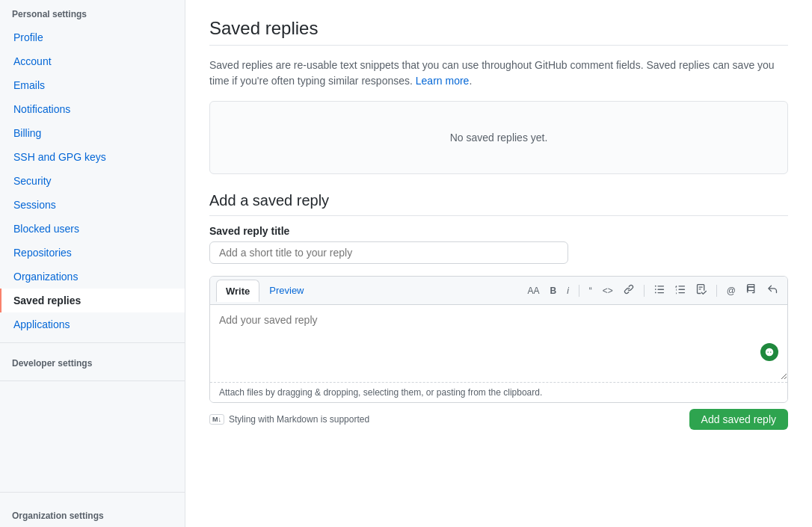  What do you see at coordinates (499, 31) in the screenshot?
I see `page-title: Saved replies` at bounding box center [499, 31].